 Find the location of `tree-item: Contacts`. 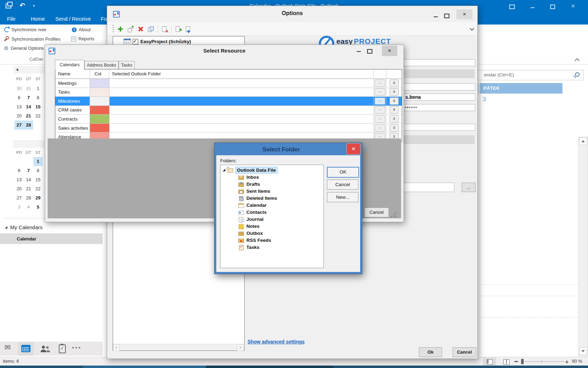

tree-item: Contacts is located at coordinates (272, 212).